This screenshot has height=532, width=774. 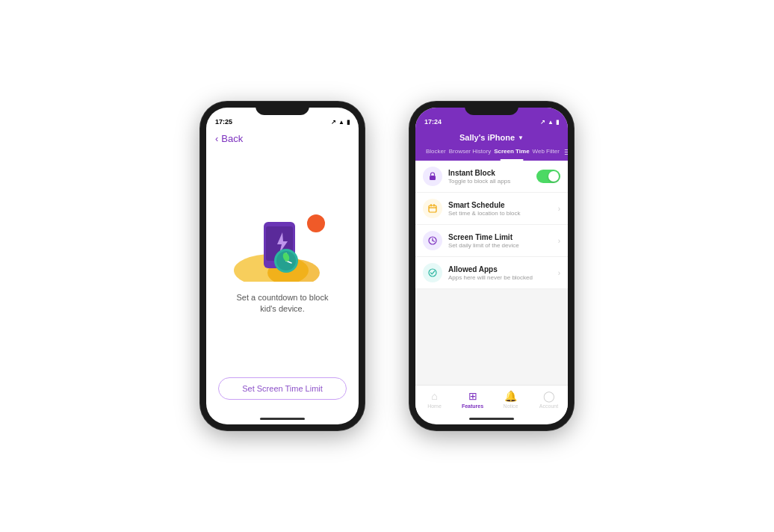 What do you see at coordinates (559, 273) in the screenshot?
I see `allowed-apps-chevron: ›` at bounding box center [559, 273].